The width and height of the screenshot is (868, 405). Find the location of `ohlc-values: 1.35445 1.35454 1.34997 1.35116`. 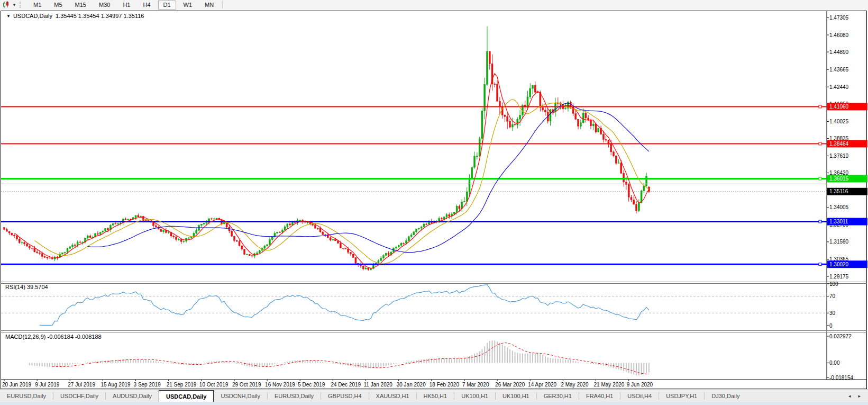

ohlc-values: 1.35445 1.35454 1.34997 1.35116 is located at coordinates (99, 16).